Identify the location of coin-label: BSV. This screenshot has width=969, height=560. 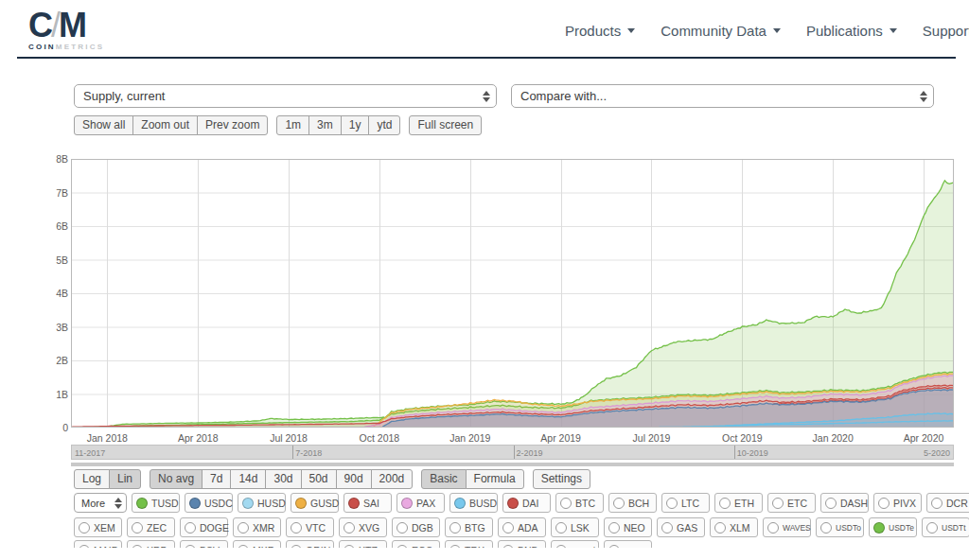
(210, 547).